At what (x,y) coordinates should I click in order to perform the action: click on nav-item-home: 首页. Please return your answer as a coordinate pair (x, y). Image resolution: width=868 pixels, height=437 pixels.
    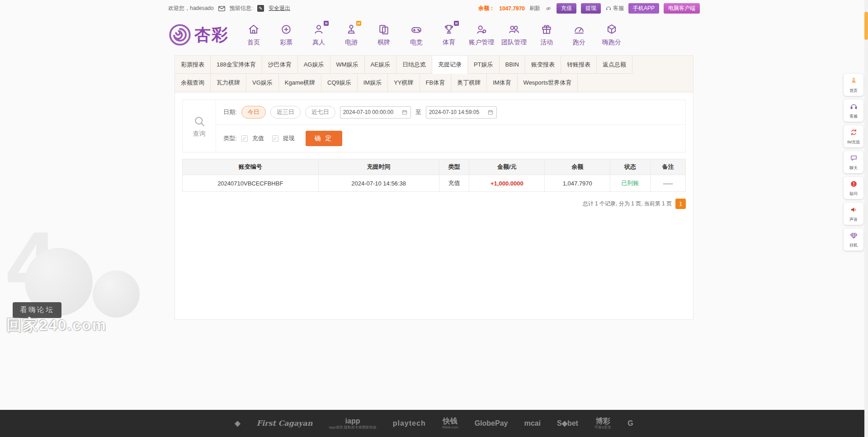
    Looking at the image, I should click on (254, 35).